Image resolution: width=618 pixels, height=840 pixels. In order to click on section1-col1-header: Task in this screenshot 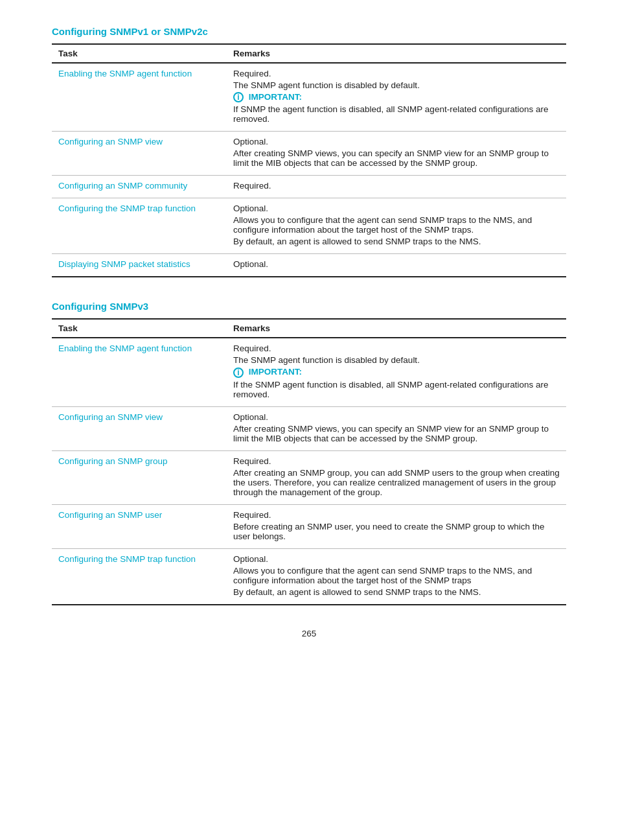, I will do `click(139, 53)`.